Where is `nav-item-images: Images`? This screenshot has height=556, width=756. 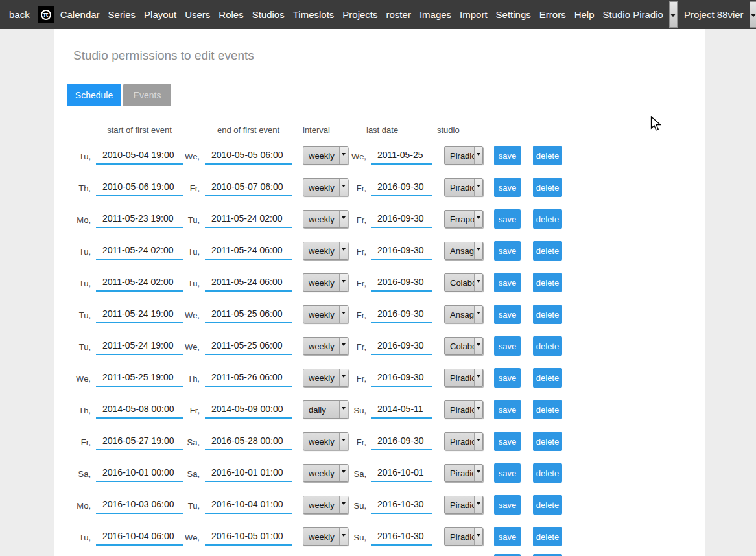 nav-item-images: Images is located at coordinates (436, 14).